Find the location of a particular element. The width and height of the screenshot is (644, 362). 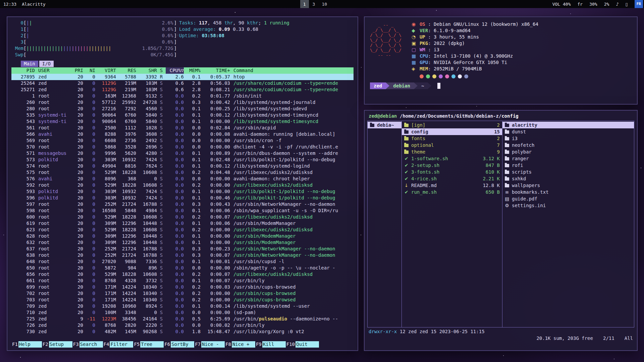

fnlabel-F1: Help is located at coordinates (30, 345).